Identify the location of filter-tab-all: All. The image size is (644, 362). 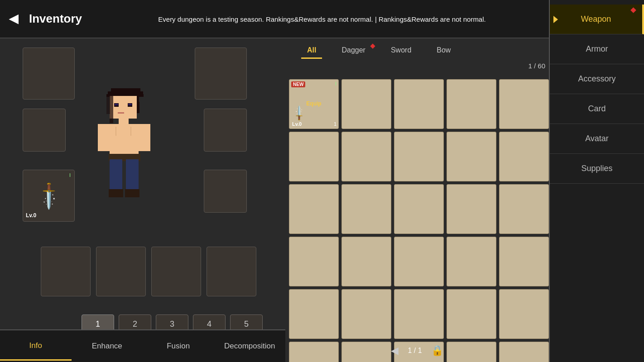
(312, 50).